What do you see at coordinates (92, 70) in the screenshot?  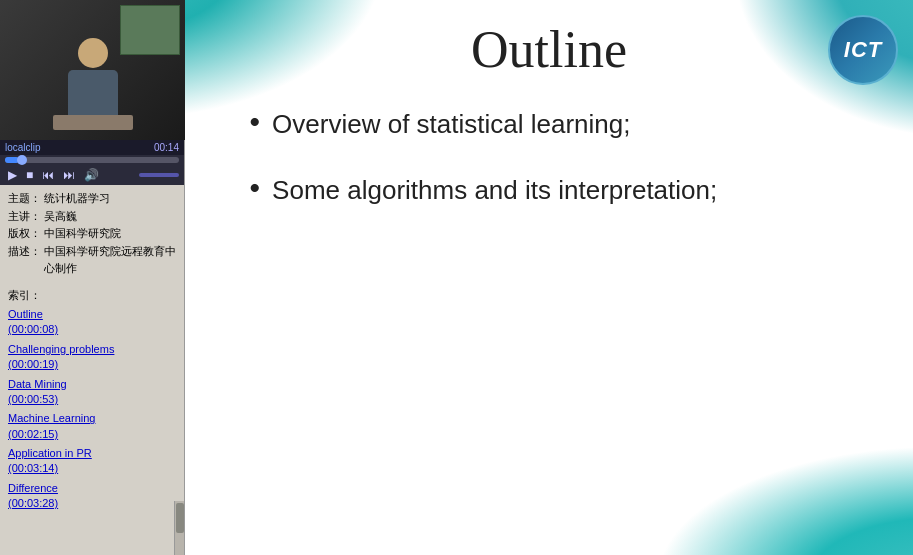 I see `video-placeholder` at bounding box center [92, 70].